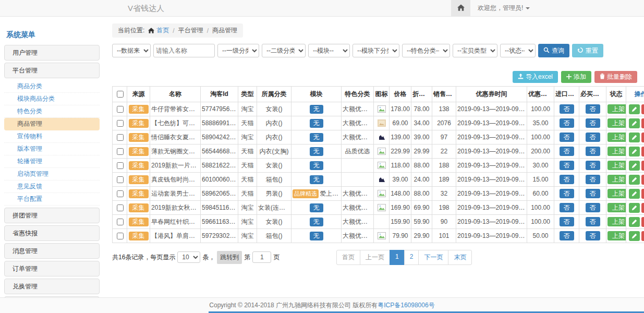 The image size is (644, 313). What do you see at coordinates (576, 77) in the screenshot?
I see `add-button: 添加` at bounding box center [576, 77].